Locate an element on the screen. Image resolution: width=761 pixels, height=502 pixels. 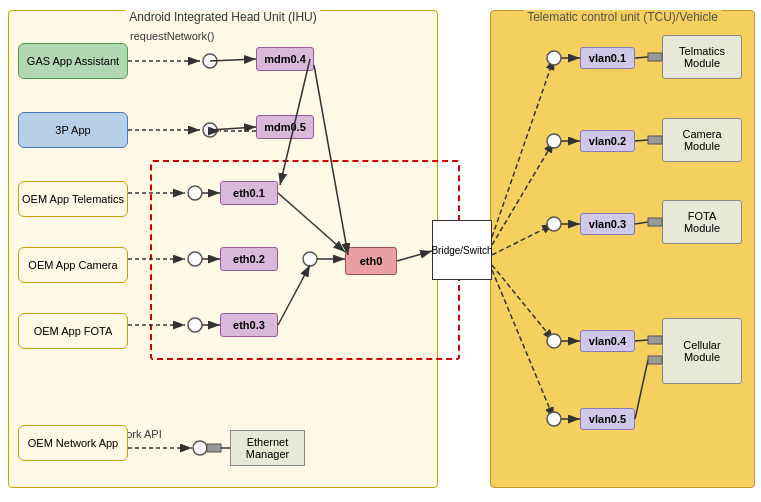
camera-module: Camera Module is located at coordinates (702, 140).